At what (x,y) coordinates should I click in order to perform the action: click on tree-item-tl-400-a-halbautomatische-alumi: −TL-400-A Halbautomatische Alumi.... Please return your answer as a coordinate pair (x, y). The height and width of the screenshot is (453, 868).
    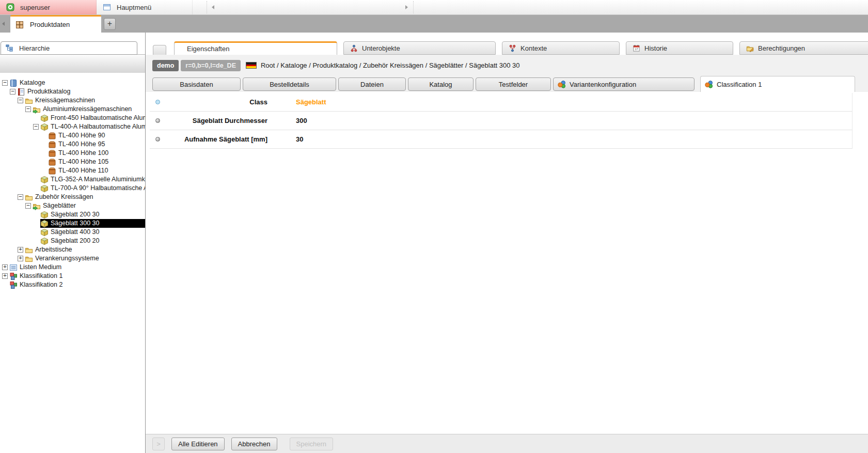
    Looking at the image, I should click on (72, 127).